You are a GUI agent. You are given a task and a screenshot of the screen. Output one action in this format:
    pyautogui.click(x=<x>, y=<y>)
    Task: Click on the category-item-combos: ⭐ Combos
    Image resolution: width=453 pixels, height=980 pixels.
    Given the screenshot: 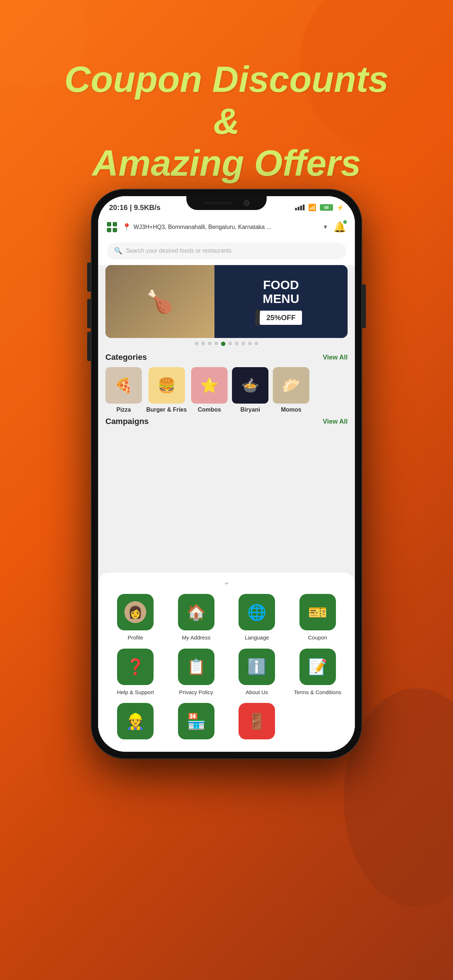 What is the action you would take?
    pyautogui.click(x=209, y=390)
    